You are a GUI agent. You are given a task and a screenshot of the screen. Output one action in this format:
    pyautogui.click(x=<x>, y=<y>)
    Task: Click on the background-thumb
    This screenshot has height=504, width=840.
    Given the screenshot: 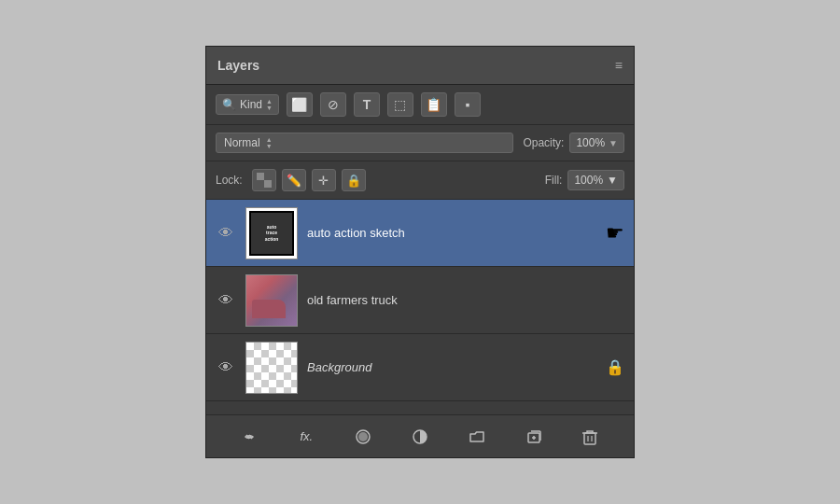 What is the action you would take?
    pyautogui.click(x=272, y=368)
    